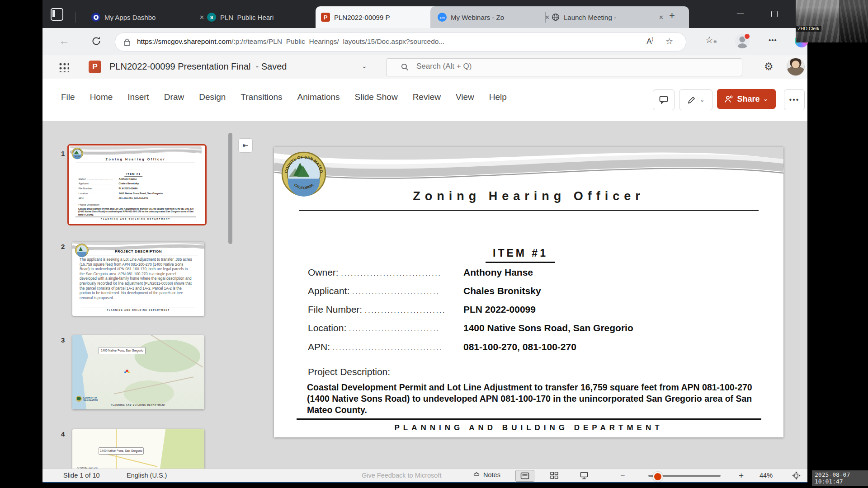 The height and width of the screenshot is (488, 868). I want to click on zoom-out-button: −, so click(623, 476).